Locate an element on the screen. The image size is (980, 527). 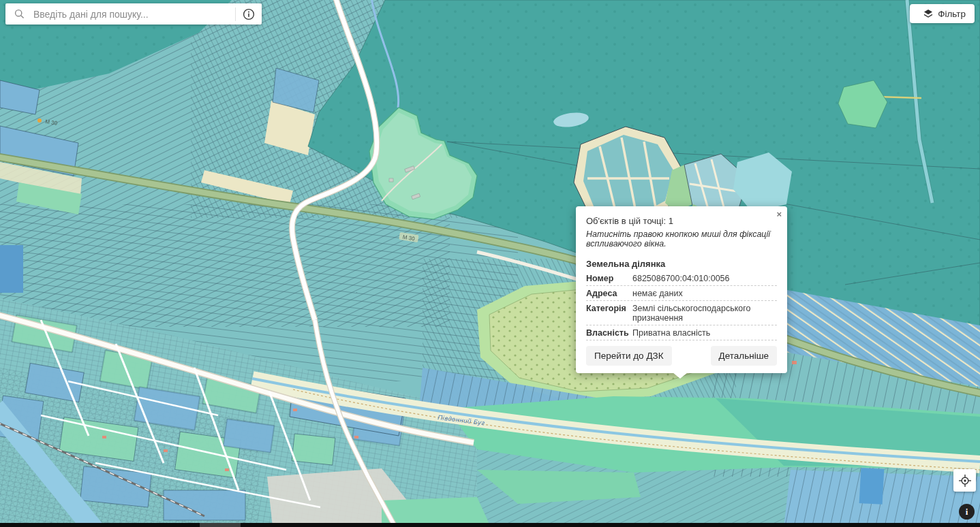
field-label: Адреса is located at coordinates (609, 293).